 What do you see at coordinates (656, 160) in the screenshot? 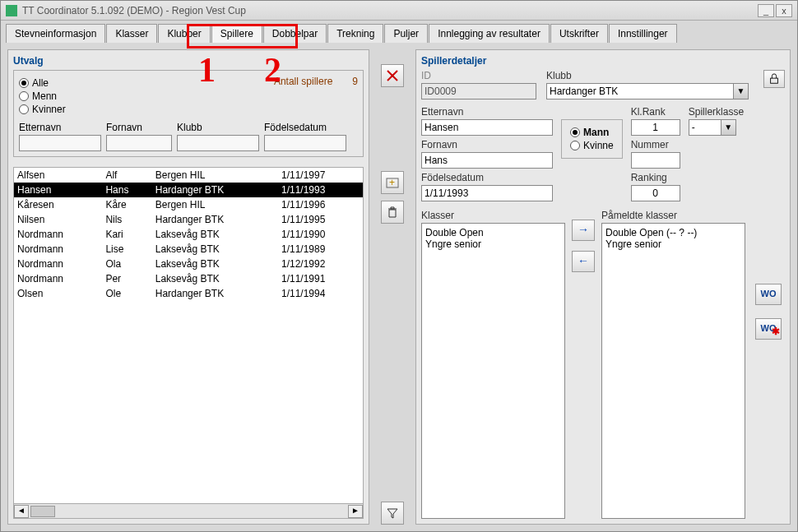
I see `nummer-field` at bounding box center [656, 160].